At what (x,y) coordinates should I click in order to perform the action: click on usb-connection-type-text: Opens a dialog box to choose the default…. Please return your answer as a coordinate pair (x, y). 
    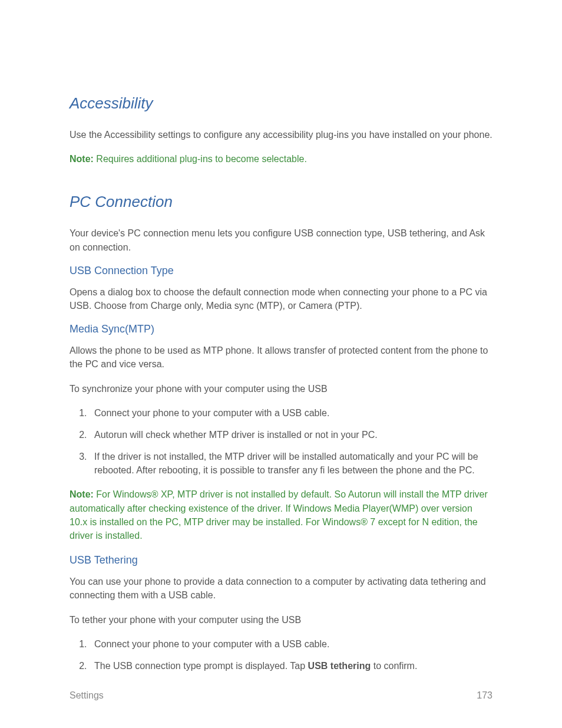
    Looking at the image, I should click on (281, 299).